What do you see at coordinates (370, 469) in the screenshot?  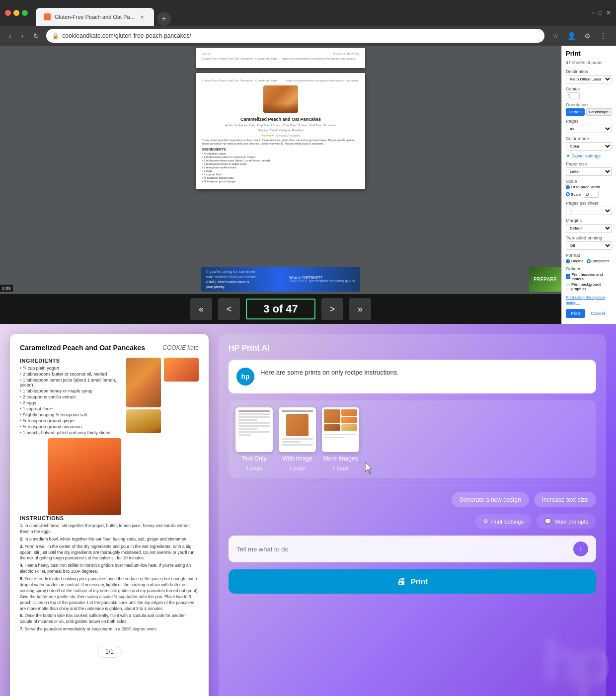 I see `cursor-area` at bounding box center [370, 469].